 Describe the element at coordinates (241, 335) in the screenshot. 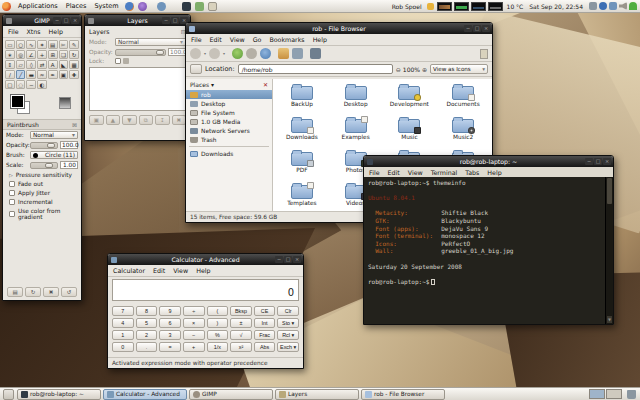

I see `key-sqrt: √` at that location.